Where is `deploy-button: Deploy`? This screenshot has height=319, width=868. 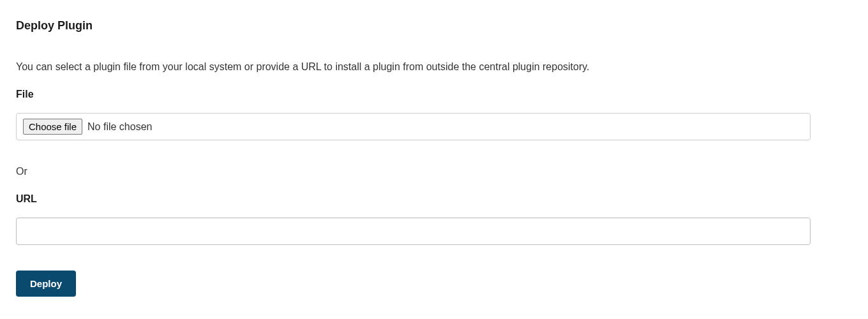
deploy-button: Deploy is located at coordinates (46, 283).